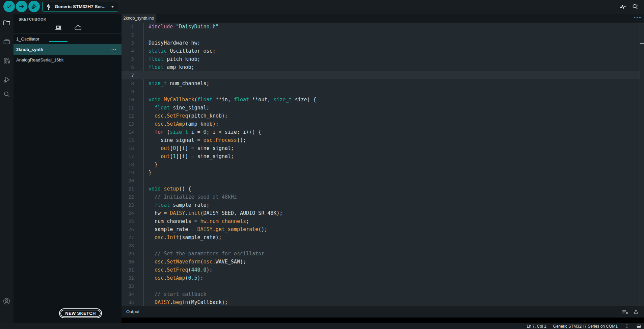 This screenshot has height=329, width=644. I want to click on account-button, so click(7, 301).